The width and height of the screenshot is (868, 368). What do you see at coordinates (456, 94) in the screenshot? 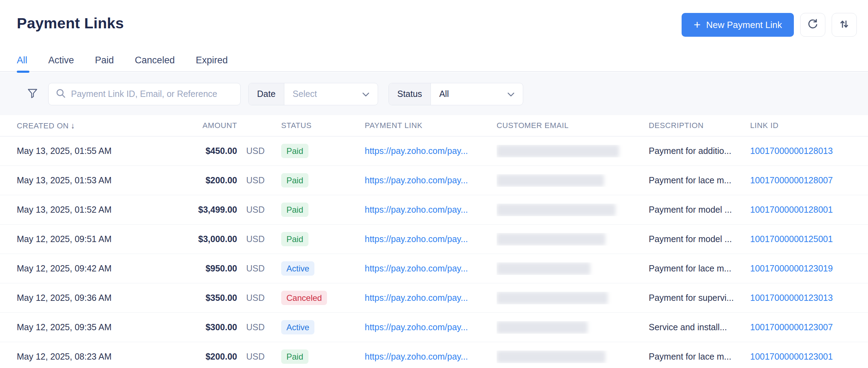
I see `status-filter-select: Status All` at bounding box center [456, 94].